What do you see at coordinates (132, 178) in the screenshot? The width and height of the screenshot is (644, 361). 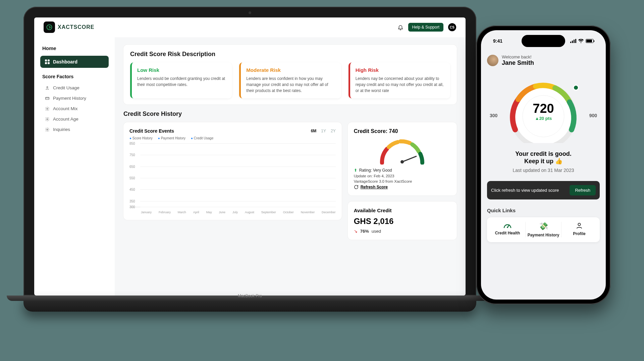 I see `chart-y-tick: 550` at bounding box center [132, 178].